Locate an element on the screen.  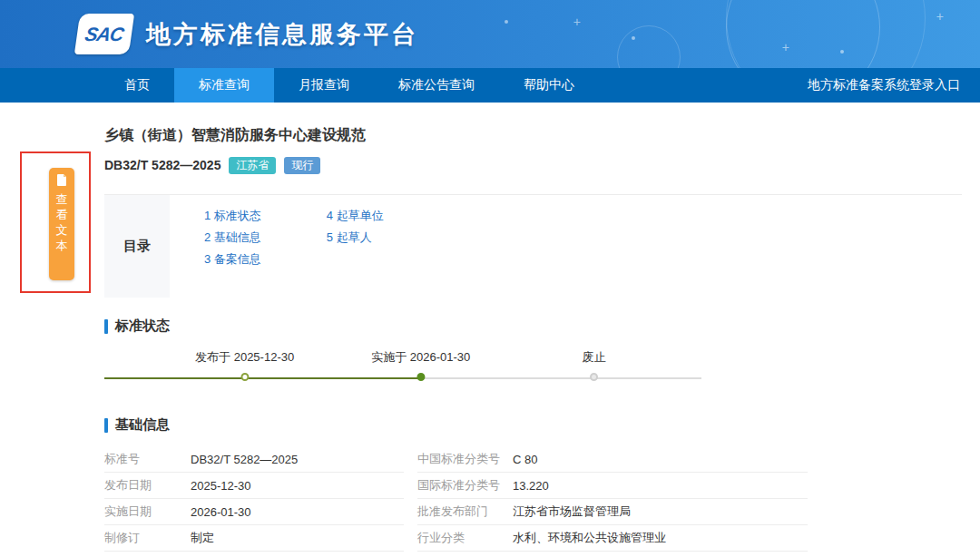
info-label: 国际标准分类号 is located at coordinates (465, 485).